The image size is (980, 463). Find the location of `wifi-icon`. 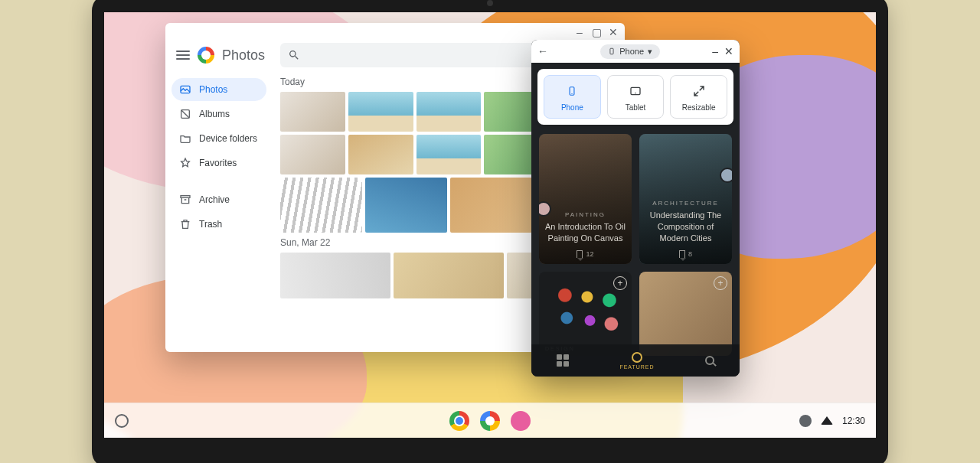

wifi-icon is located at coordinates (827, 421).